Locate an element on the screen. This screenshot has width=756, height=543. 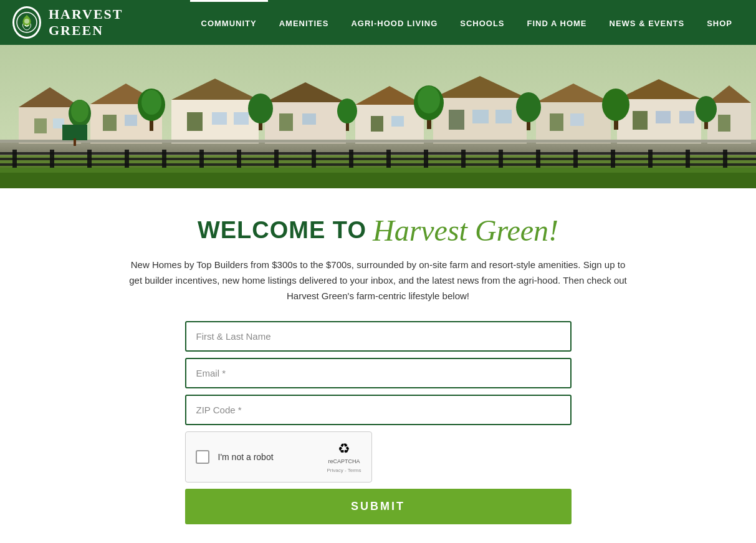
nav-item-news: News & Events is located at coordinates (647, 22).